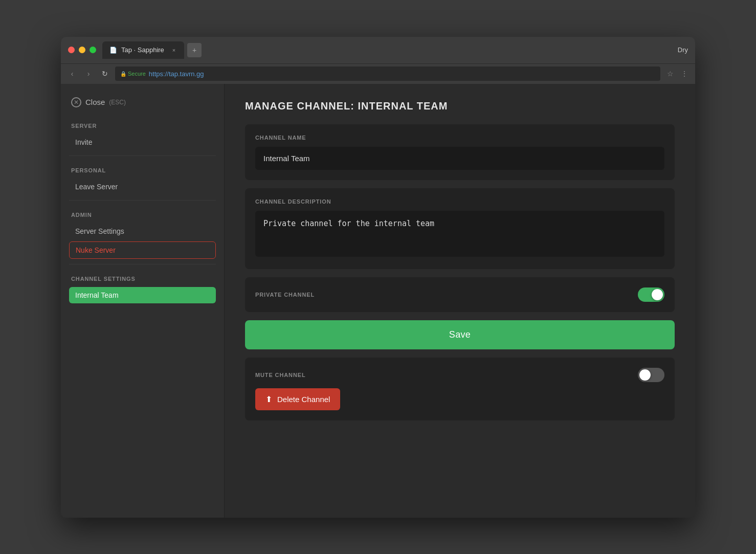 The image size is (756, 554). What do you see at coordinates (280, 375) in the screenshot?
I see `mute-channel-label: MUTE CHANNEL` at bounding box center [280, 375].